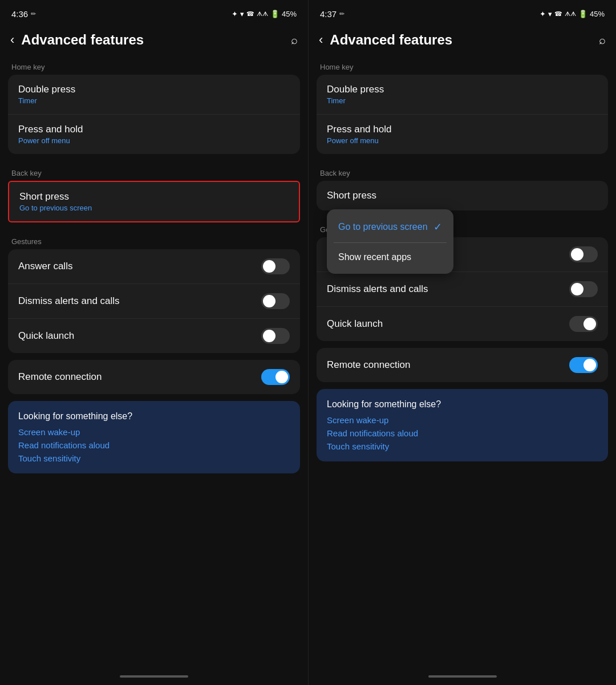 This screenshot has height=685, width=616. I want to click on quick-launch-row-right: Quick launch, so click(462, 324).